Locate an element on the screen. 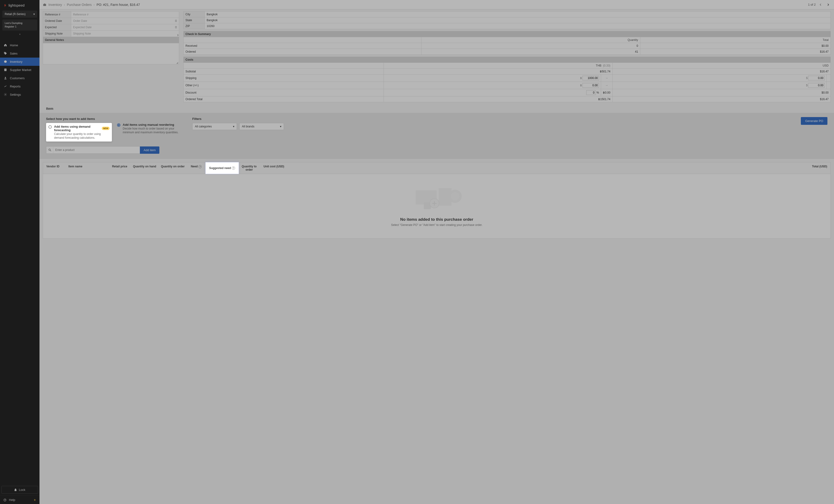 This screenshot has height=504, width=834. usd-label: USD is located at coordinates (722, 66).